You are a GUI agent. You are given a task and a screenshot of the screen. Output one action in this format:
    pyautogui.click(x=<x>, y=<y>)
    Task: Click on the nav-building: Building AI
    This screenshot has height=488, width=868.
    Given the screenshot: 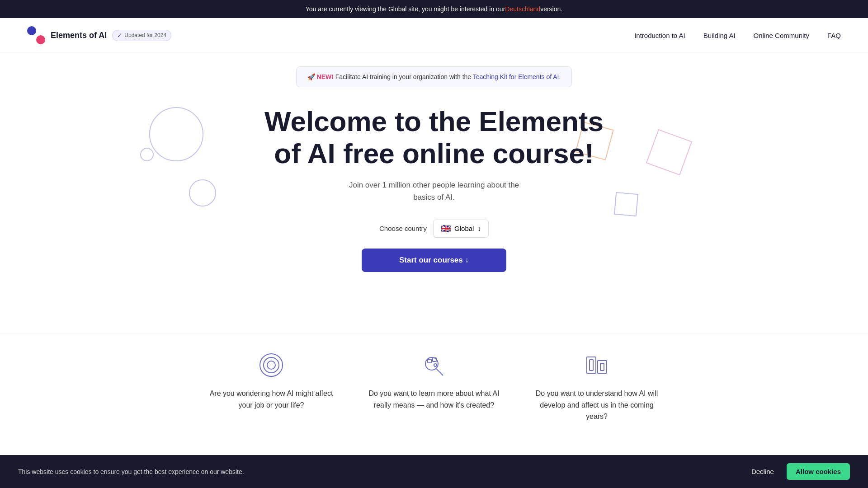 What is the action you would take?
    pyautogui.click(x=720, y=35)
    